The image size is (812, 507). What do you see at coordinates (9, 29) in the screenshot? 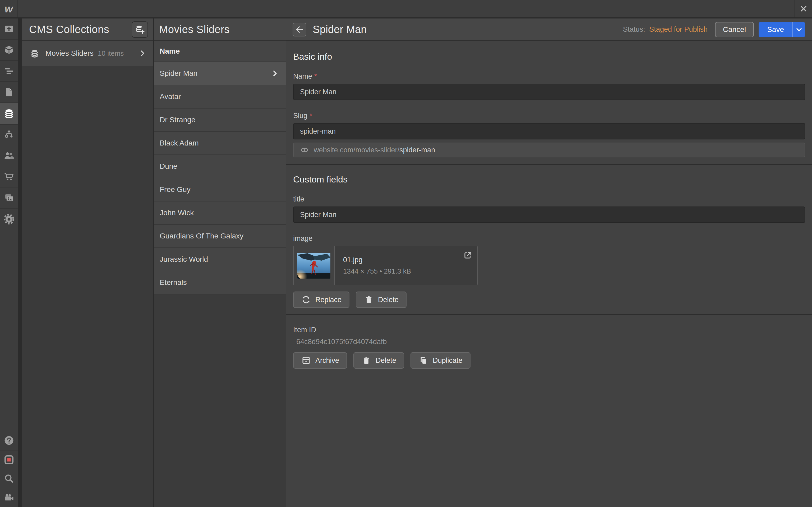
I see `add-elements-button` at bounding box center [9, 29].